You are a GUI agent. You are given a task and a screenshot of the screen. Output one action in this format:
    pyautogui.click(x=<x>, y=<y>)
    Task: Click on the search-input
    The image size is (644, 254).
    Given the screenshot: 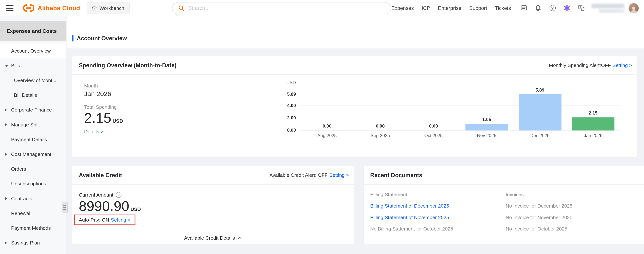 What is the action you would take?
    pyautogui.click(x=286, y=8)
    